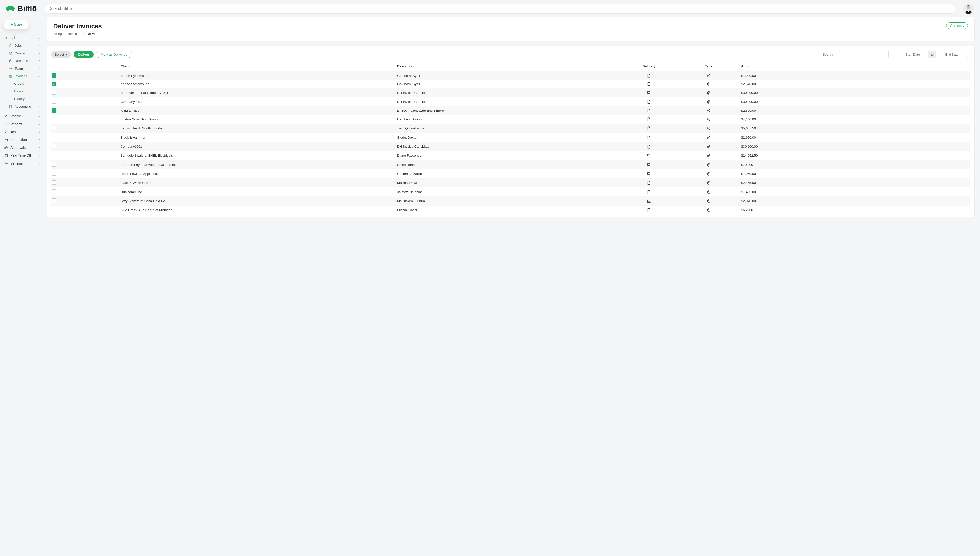 The image size is (980, 556). Describe the element at coordinates (952, 54) in the screenshot. I see `end-date-input` at that location.